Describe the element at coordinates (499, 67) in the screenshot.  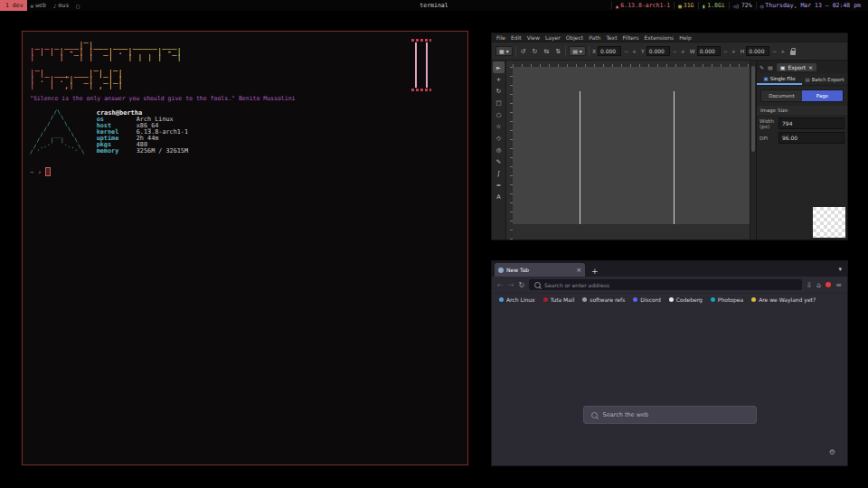
I see `tool-button: ►` at that location.